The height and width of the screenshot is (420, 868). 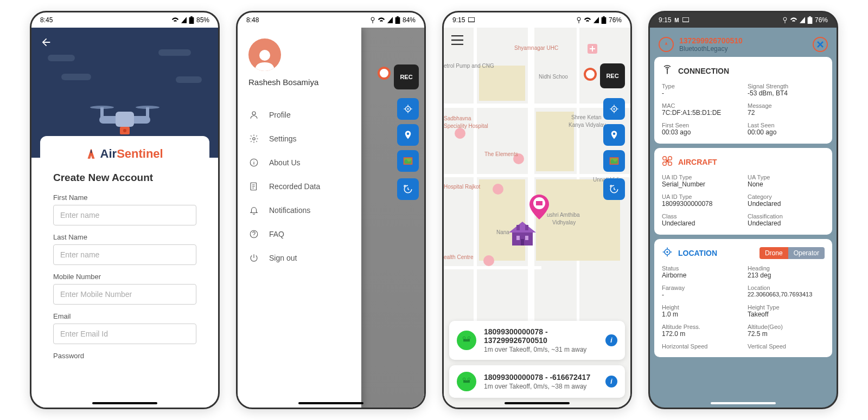 I want to click on email-input, so click(x=125, y=334).